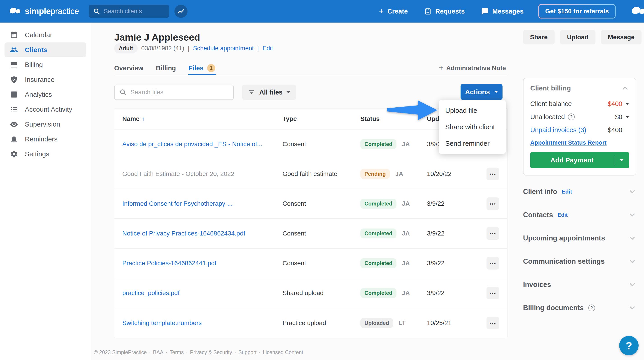  I want to click on footer-item-support: Support, so click(248, 353).